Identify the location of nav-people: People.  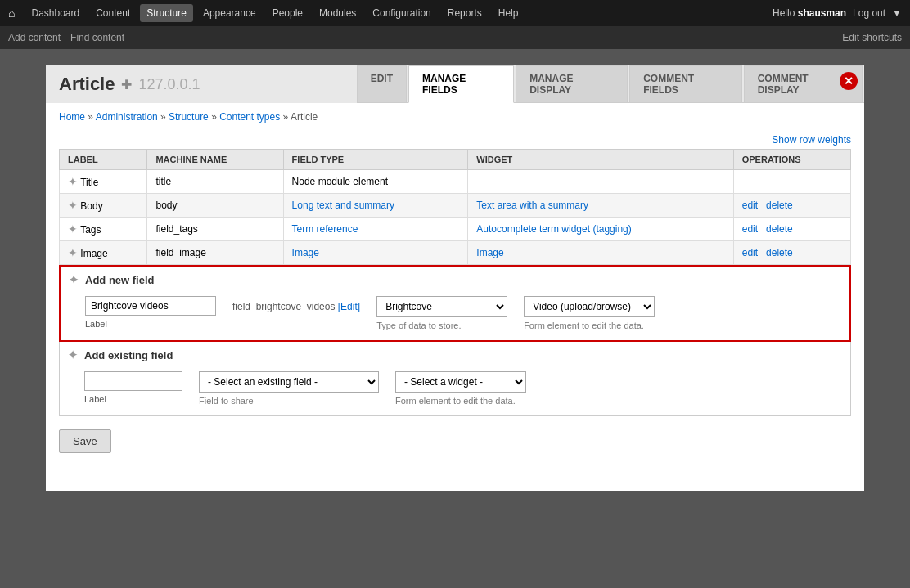
(288, 13).